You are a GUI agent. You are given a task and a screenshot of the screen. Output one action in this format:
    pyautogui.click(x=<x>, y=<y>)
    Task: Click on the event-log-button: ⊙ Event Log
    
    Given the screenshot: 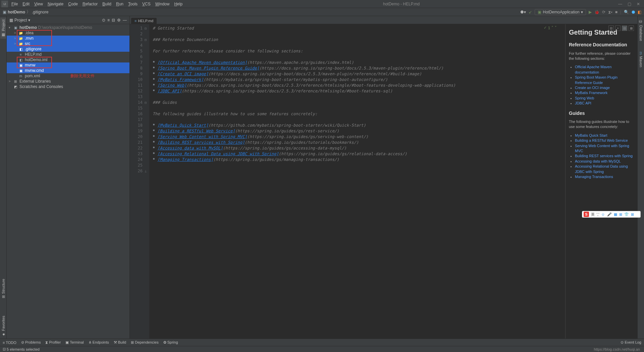 What is the action you would take?
    pyautogui.click(x=631, y=343)
    